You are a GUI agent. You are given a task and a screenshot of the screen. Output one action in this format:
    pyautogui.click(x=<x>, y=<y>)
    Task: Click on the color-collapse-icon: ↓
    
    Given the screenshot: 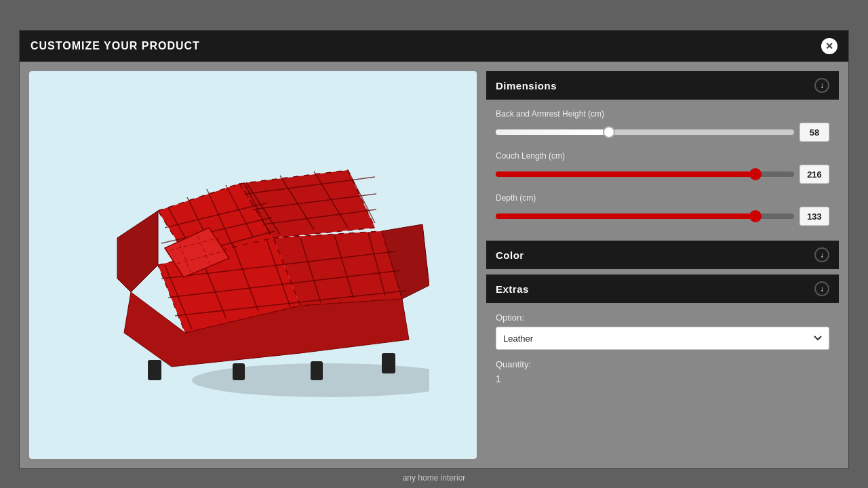 What is the action you would take?
    pyautogui.click(x=822, y=255)
    